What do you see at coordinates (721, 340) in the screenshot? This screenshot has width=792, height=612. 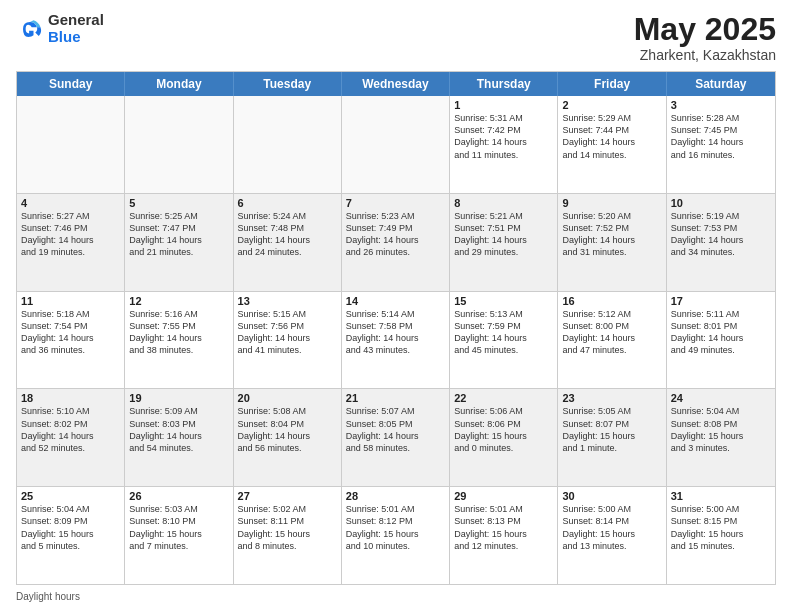 I see `cal-cell-3-7: 17Sunrise: 5:11 AM Sunset: 8:01 PM Dayli…` at bounding box center [721, 340].